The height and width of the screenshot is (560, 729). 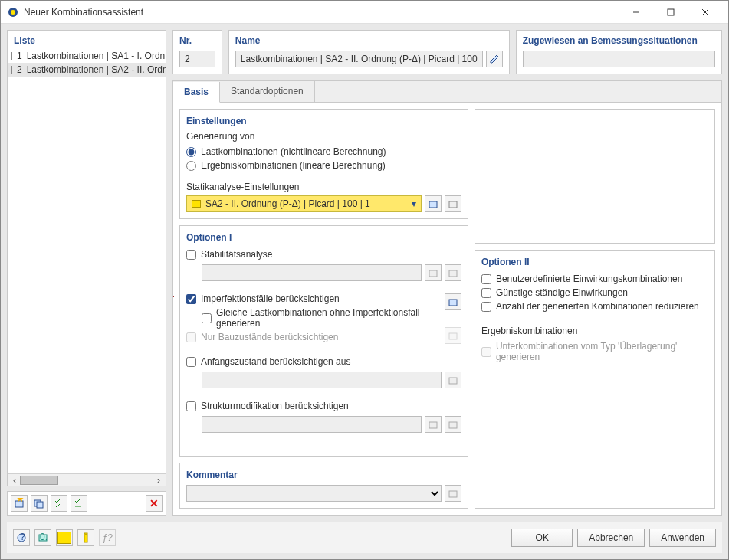 What do you see at coordinates (311, 424) in the screenshot?
I see `struct-mod-field` at bounding box center [311, 424].